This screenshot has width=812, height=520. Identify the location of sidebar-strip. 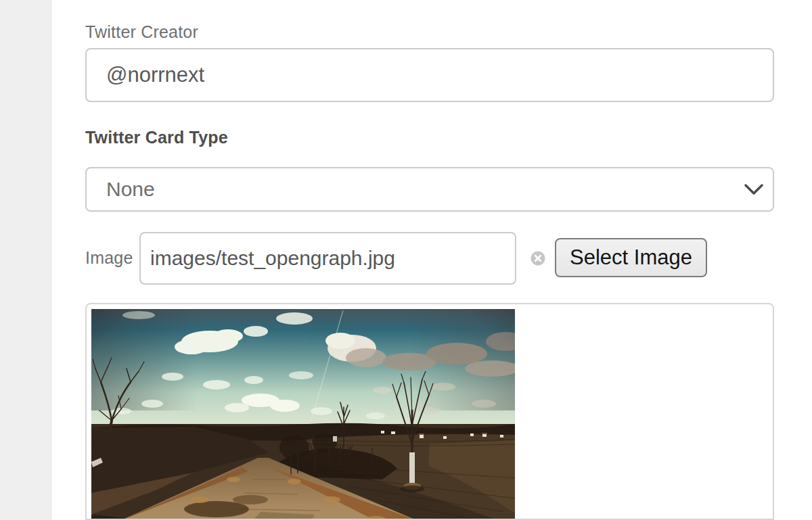
(26, 260).